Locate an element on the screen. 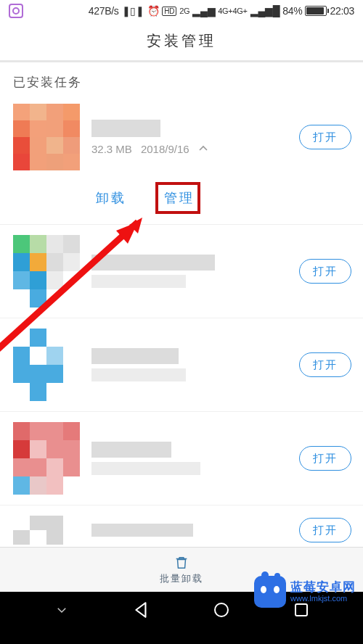 The width and height of the screenshot is (363, 644). nav-back-icon is located at coordinates (142, 610).